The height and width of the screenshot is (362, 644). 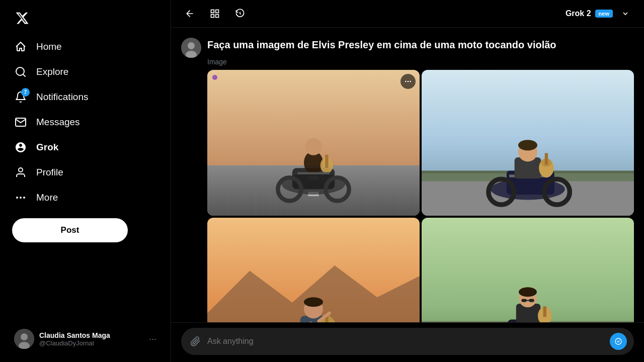 I want to click on sidebar-item-notifications: 7 Notifications, so click(x=86, y=97).